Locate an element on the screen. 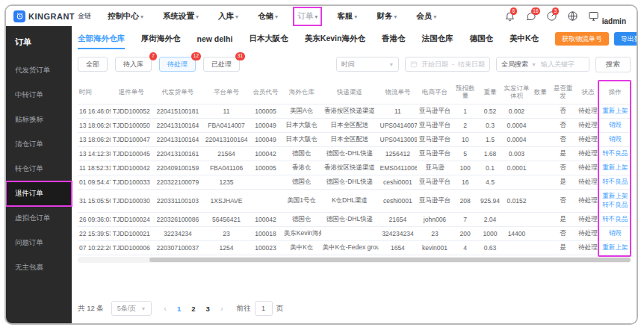  cell-r0-c9: 1 is located at coordinates (465, 112).